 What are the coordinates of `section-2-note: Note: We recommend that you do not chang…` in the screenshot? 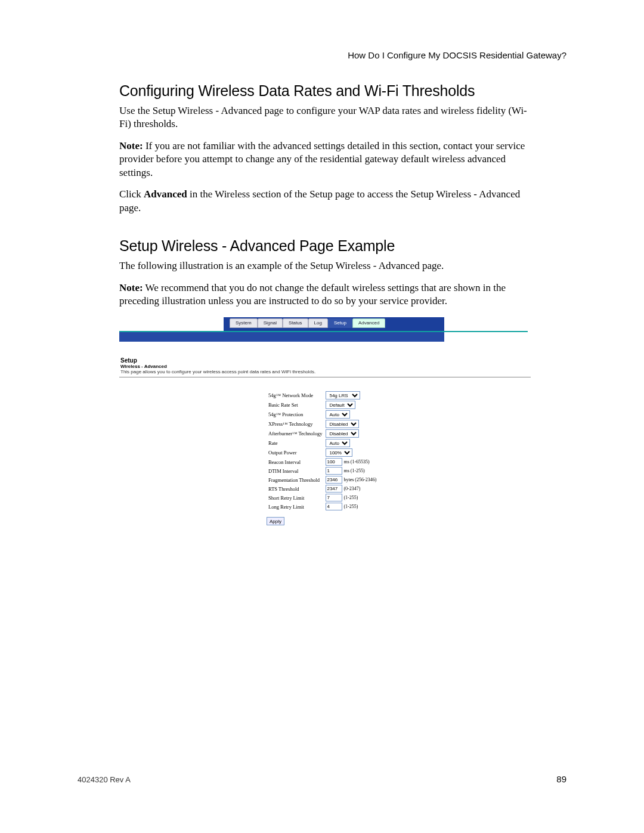 It's located at (325, 295).